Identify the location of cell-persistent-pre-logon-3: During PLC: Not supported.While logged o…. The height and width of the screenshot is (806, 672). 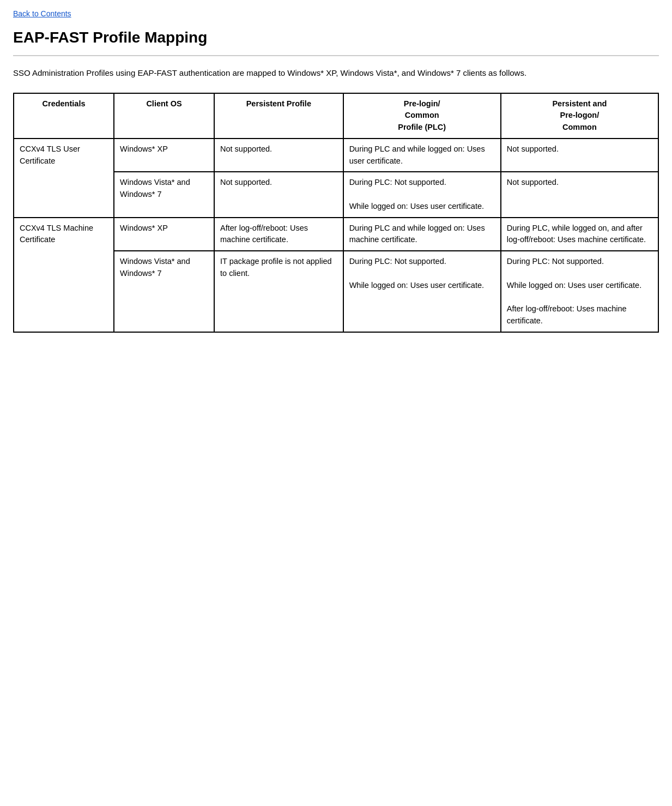
(580, 291).